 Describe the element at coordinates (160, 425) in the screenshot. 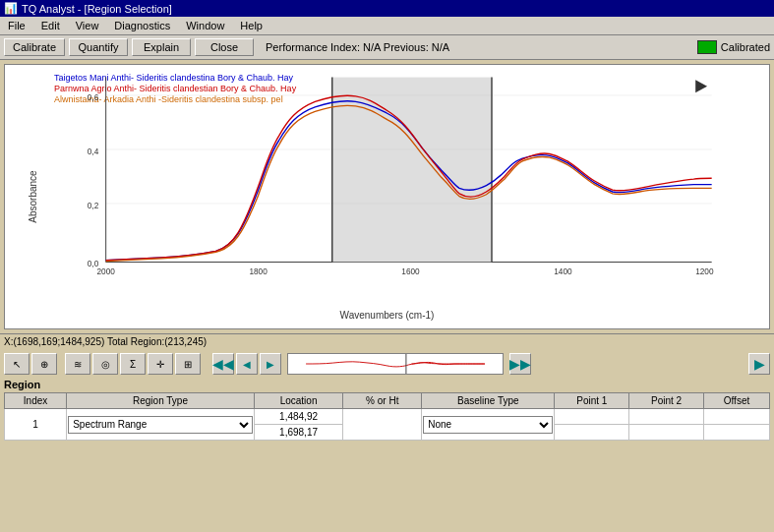

I see `region-type-select: Spectrum Range` at that location.